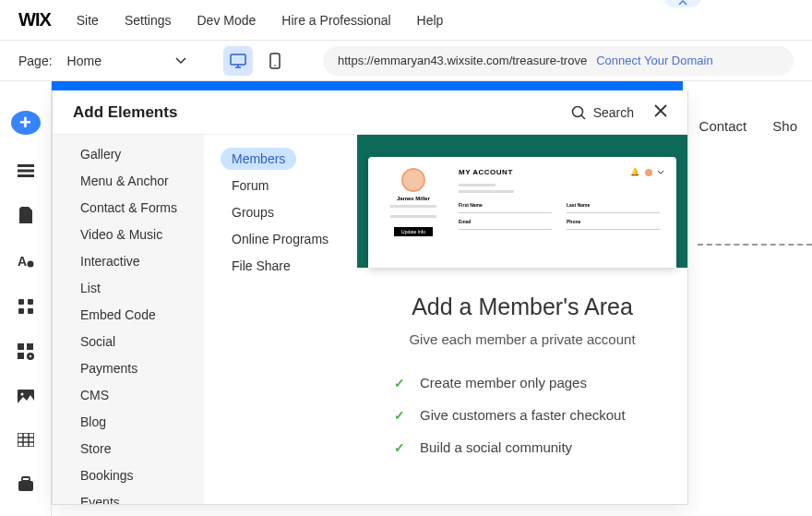 This screenshot has height=516, width=812. Describe the element at coordinates (148, 20) in the screenshot. I see `menu-settings: Settings` at that location.